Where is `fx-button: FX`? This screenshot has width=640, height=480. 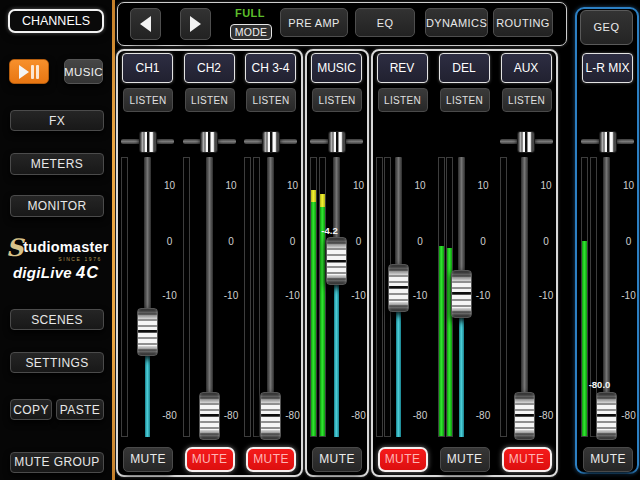 fx-button: FX is located at coordinates (57, 120).